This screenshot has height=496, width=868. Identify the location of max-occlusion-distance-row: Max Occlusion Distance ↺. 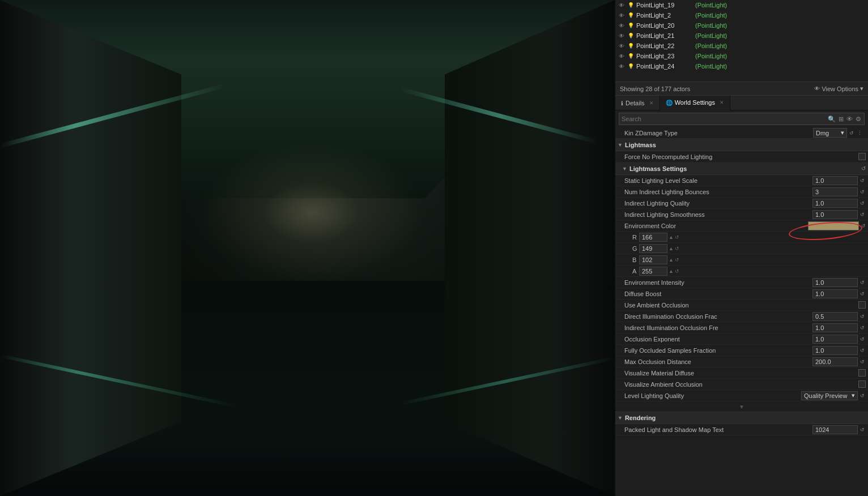
(742, 362).